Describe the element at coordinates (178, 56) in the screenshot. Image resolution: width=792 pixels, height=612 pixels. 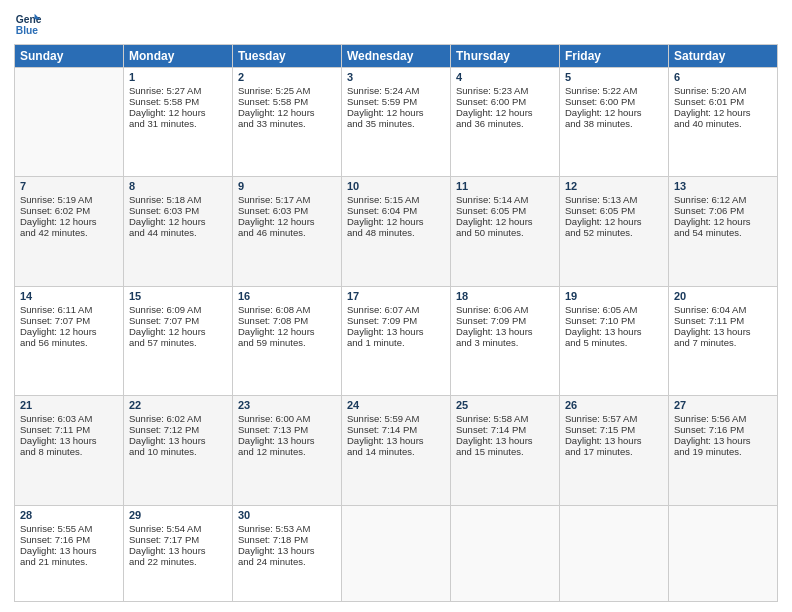
I see `header-cell-monday: Monday` at that location.